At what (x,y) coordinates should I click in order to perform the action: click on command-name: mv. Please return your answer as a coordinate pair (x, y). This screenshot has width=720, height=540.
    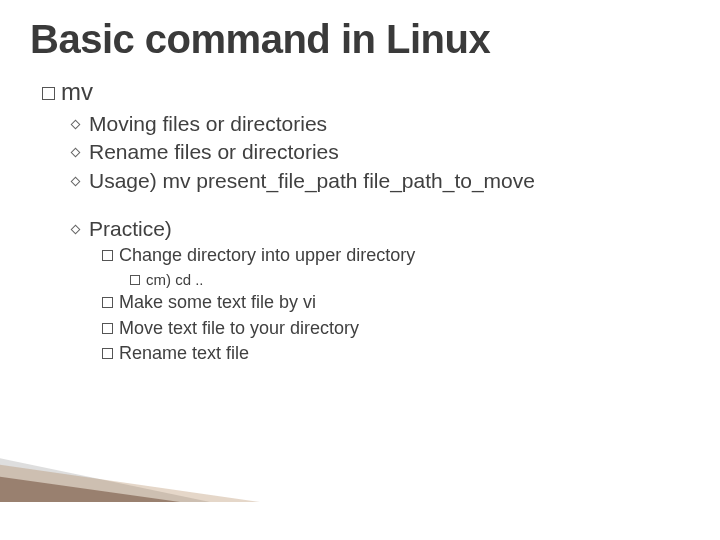
    Looking at the image, I should click on (366, 92).